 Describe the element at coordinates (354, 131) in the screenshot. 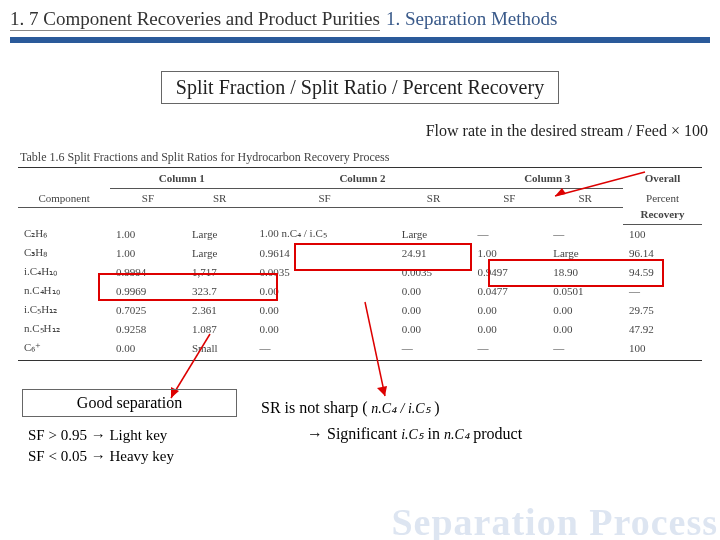

I see `formula-text: Flow rate in the desired stream / Feed ×…` at that location.